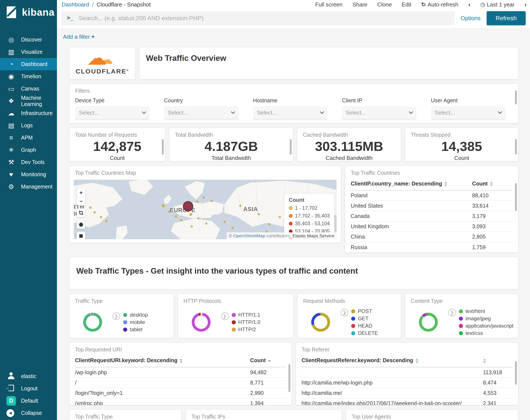 The image size is (530, 420). Describe the element at coordinates (506, 18) in the screenshot. I see `refresh-button: Refresh` at that location.